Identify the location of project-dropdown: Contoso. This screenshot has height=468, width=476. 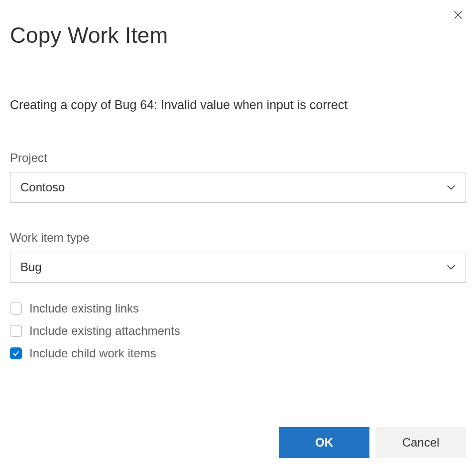
(238, 187).